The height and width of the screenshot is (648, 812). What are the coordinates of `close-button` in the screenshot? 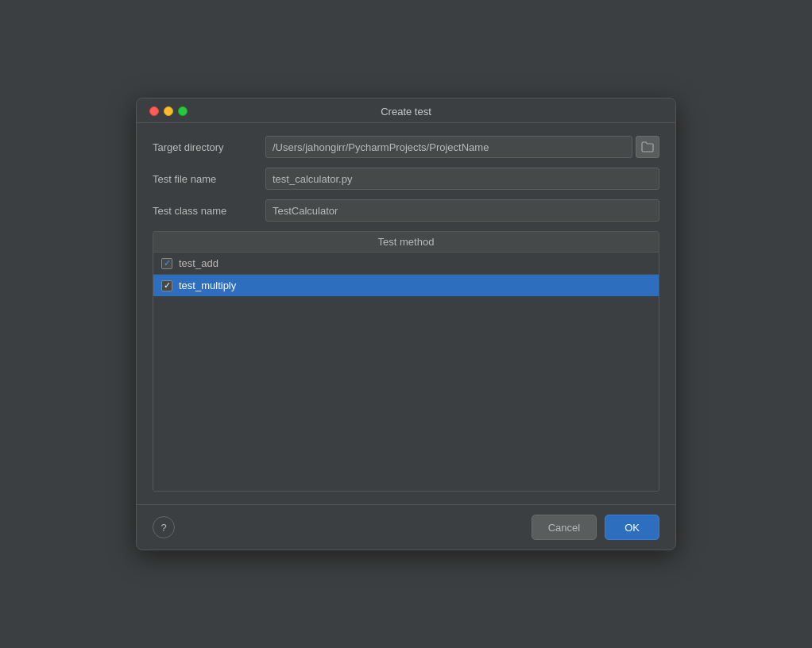 It's located at (154, 111).